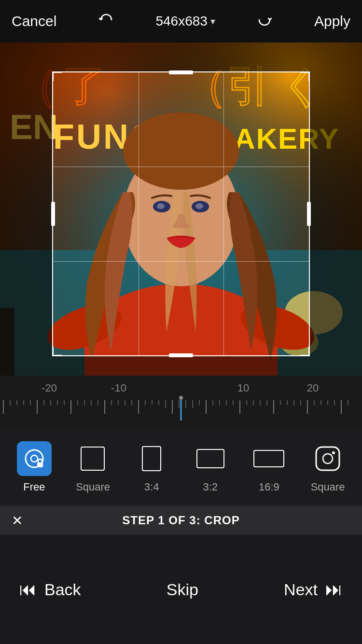  Describe the element at coordinates (210, 487) in the screenshot. I see `crop-32-label: 3:2` at that location.